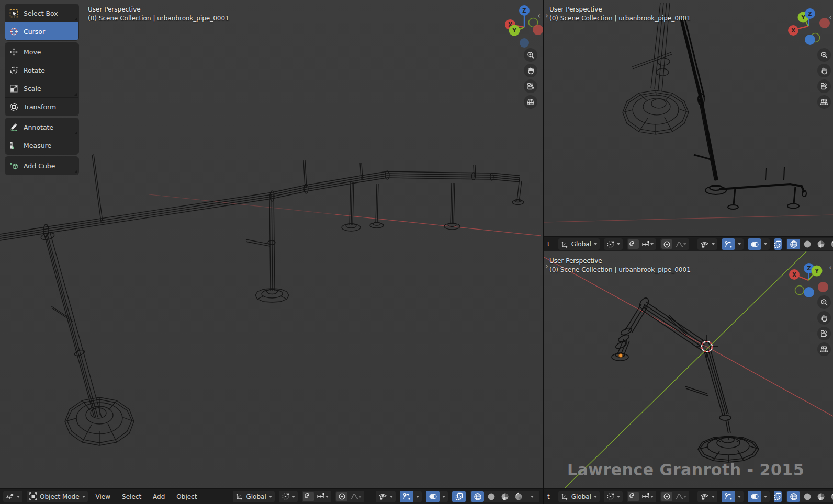 Image resolution: width=833 pixels, height=504 pixels. I want to click on tool-scale: Scale, so click(42, 89).